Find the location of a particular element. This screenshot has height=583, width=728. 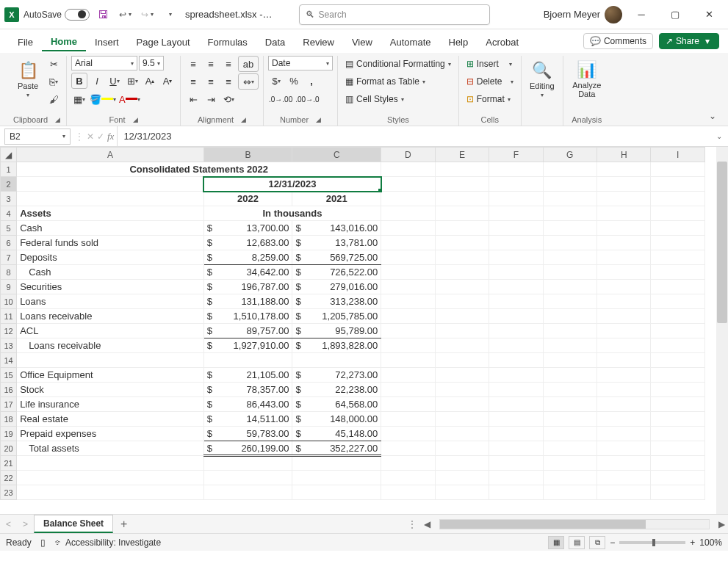

comments-button: 💬Comments is located at coordinates (619, 41).